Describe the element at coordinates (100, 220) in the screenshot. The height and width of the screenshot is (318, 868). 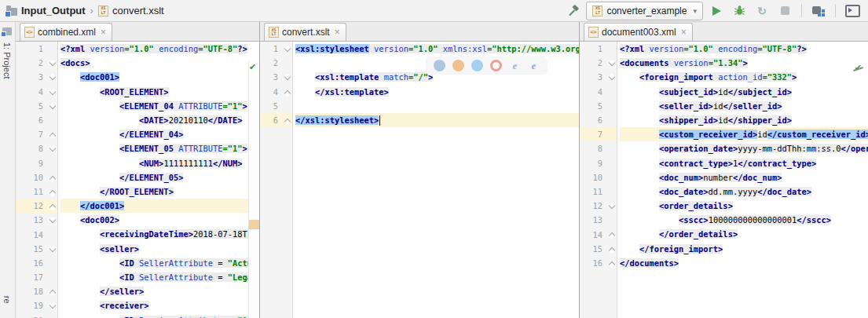
I see `code-token: <doc002>` at that location.